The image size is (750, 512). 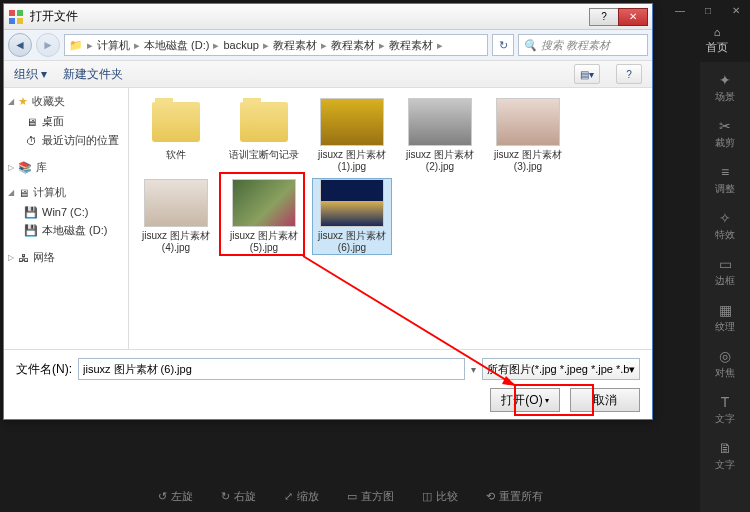 What do you see at coordinates (587, 74) in the screenshot?
I see `view-mode-button: ▤▾` at bounding box center [587, 74].